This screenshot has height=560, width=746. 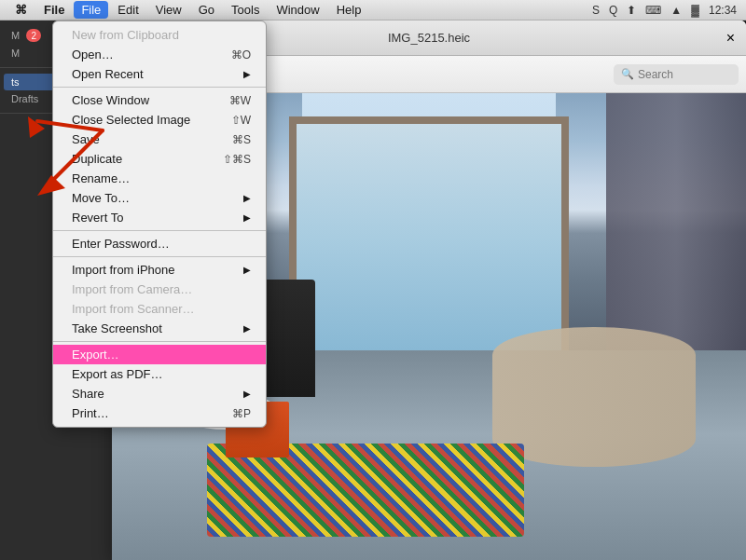 I want to click on menubar-right: S Q ⬆ ⌨ ▲ ▓ 12:34, so click(x=664, y=10).